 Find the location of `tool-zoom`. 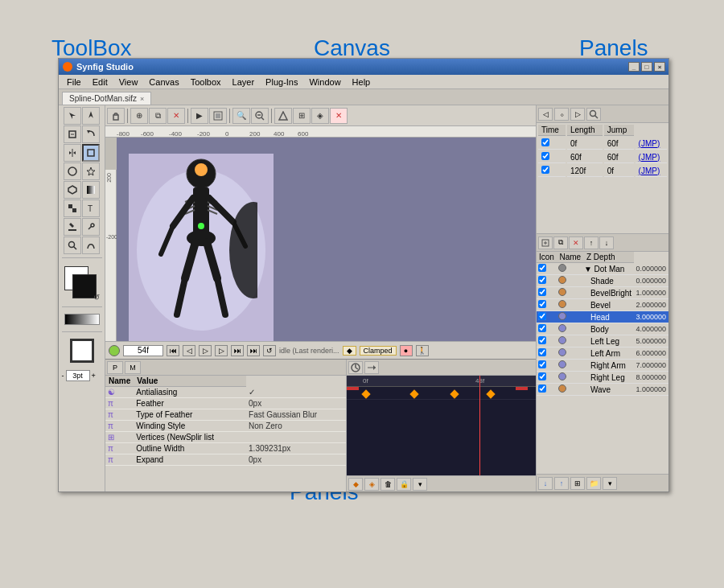

tool-zoom is located at coordinates (72, 245).